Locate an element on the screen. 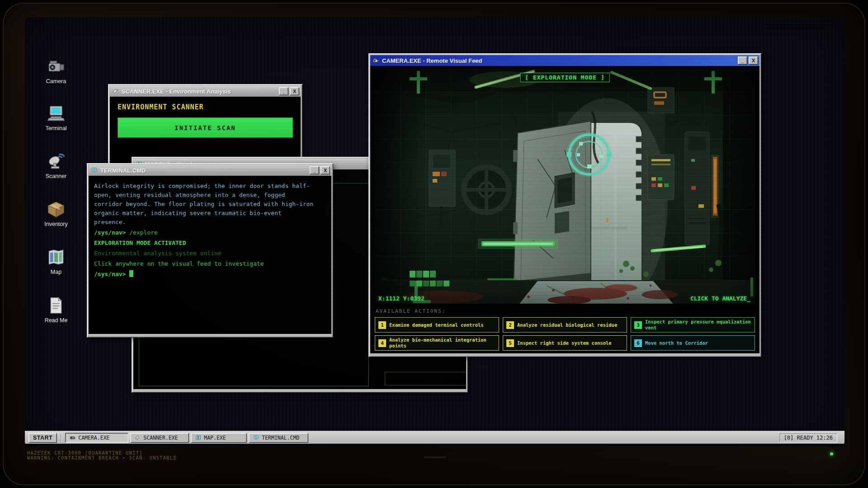 The image size is (868, 488). taskbar-item-label: MAP.EXE is located at coordinates (215, 438).